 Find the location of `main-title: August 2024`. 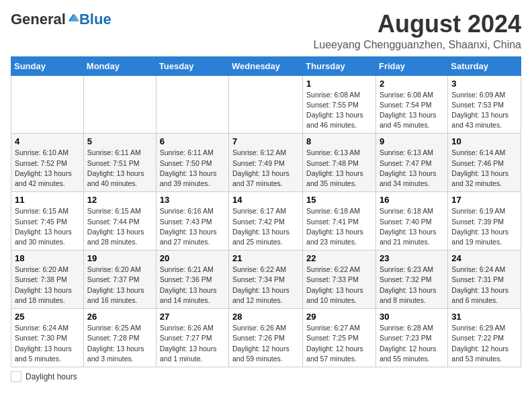

main-title: August 2024 is located at coordinates (417, 24).